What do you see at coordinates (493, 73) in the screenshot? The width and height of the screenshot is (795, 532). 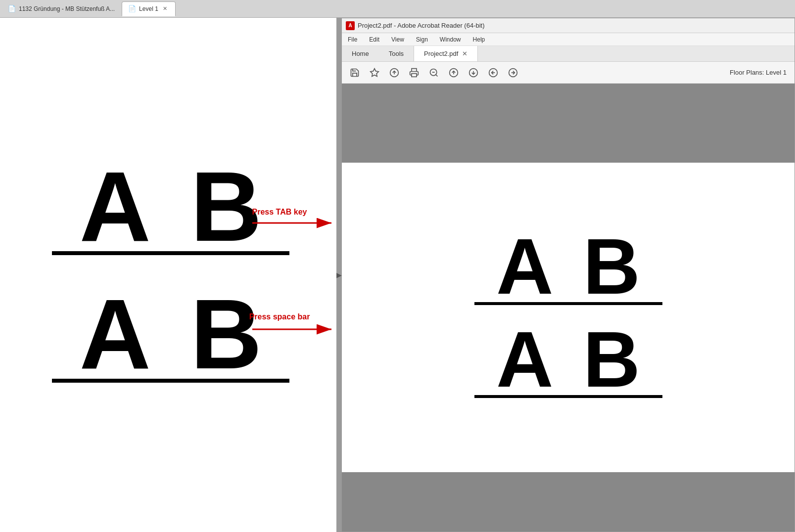 I see `back-nav-button` at bounding box center [493, 73].